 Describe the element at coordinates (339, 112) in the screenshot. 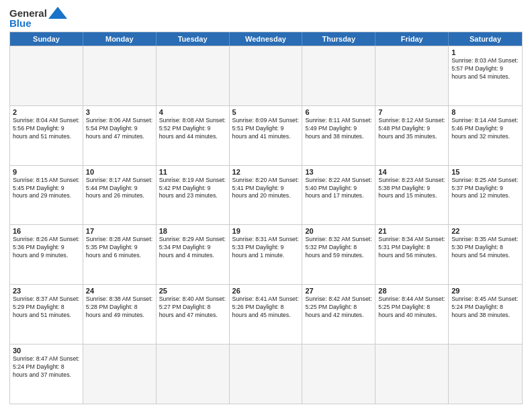

I see `day-number: 6` at that location.